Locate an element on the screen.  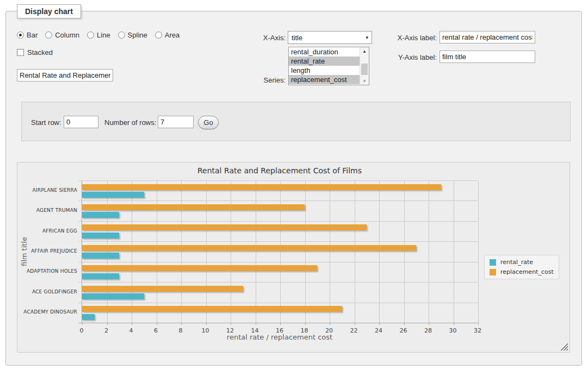
category-label: ACE GOLDFINGER is located at coordinates (47, 292).